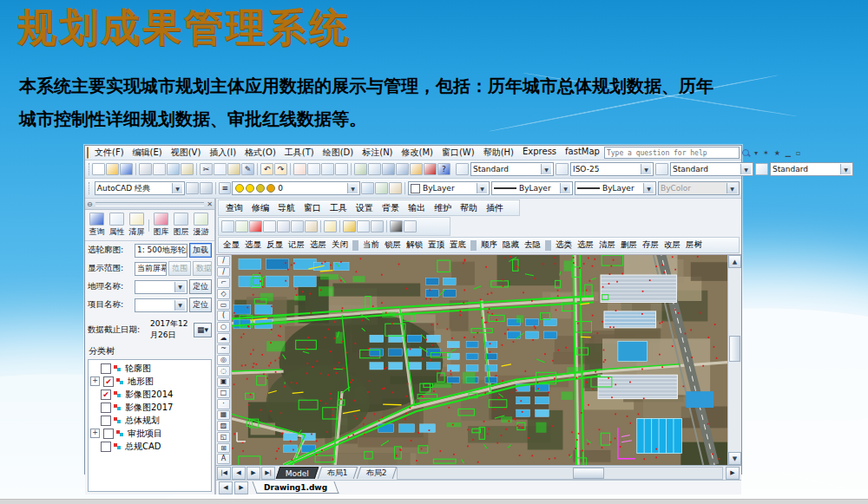  What do you see at coordinates (299, 153) in the screenshot?
I see `menu-6: 工具(T)` at bounding box center [299, 153].